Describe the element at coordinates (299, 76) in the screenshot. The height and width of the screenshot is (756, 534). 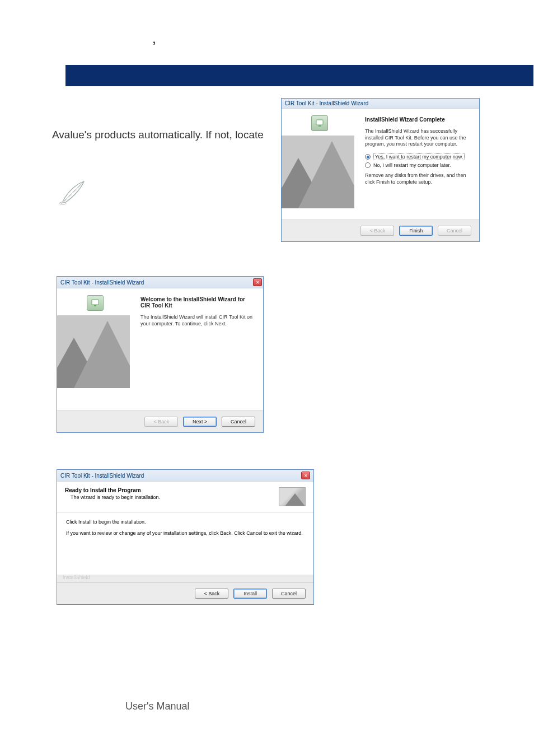
I see `blue-band` at that location.